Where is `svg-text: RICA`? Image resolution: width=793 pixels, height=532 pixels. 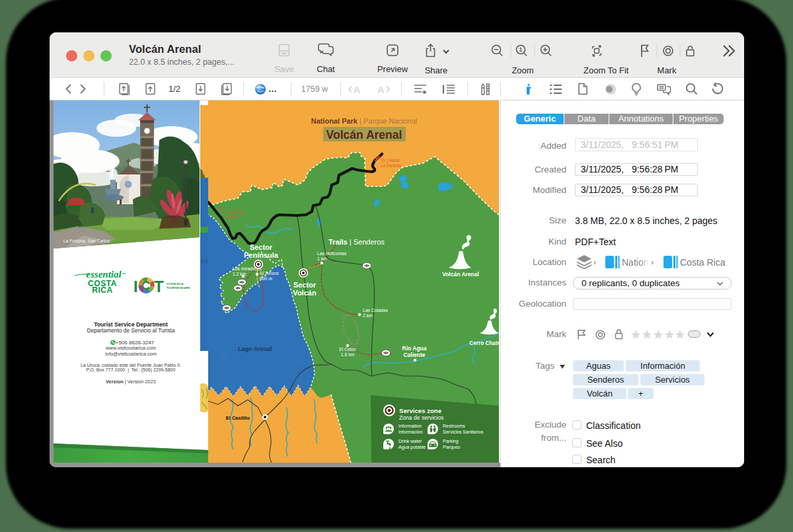 svg-text: RICA is located at coordinates (102, 290).